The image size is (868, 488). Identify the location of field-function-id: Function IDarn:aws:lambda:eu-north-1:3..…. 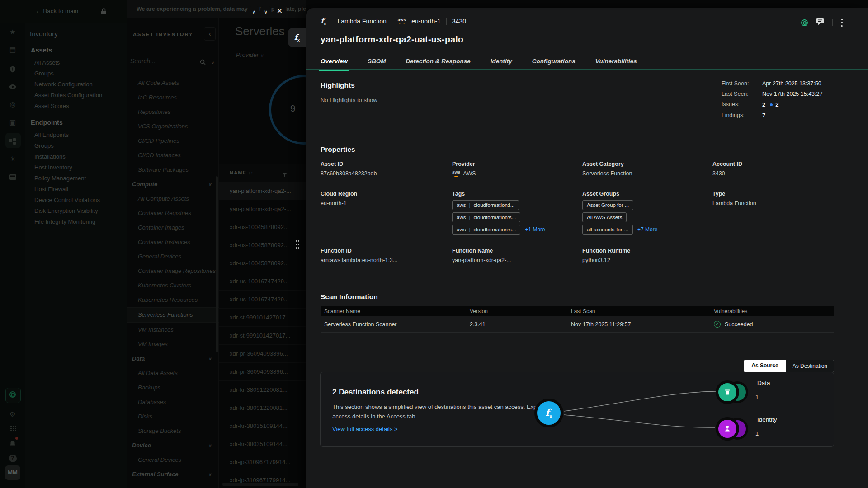
(382, 256).